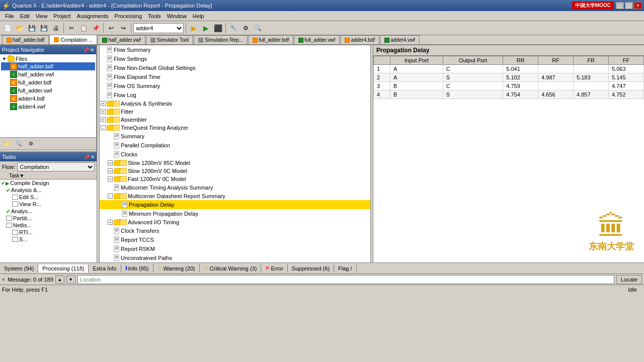  Describe the element at coordinates (92, 50) in the screenshot. I see `nav-close-btn: ✕` at that location.